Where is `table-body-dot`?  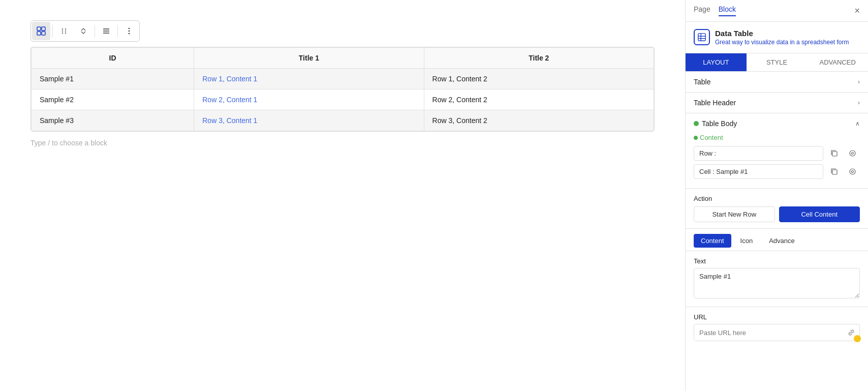
table-body-dot is located at coordinates (696, 124).